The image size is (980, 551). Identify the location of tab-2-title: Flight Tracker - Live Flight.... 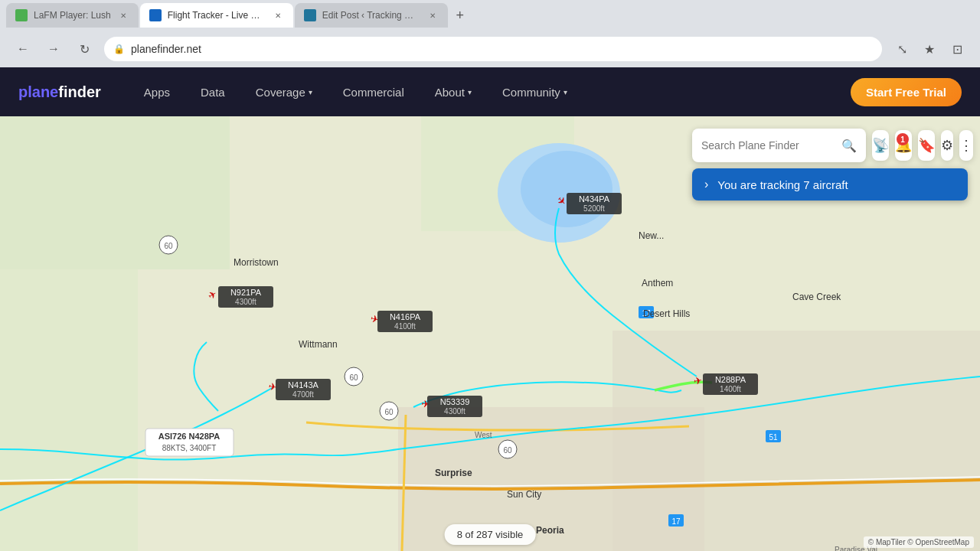
(217, 15).